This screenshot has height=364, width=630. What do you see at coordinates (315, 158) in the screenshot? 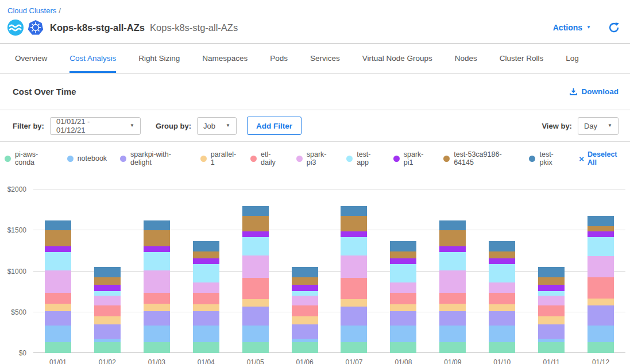
I see `legend-item-spark-pi3: spark-pi3` at bounding box center [315, 158].